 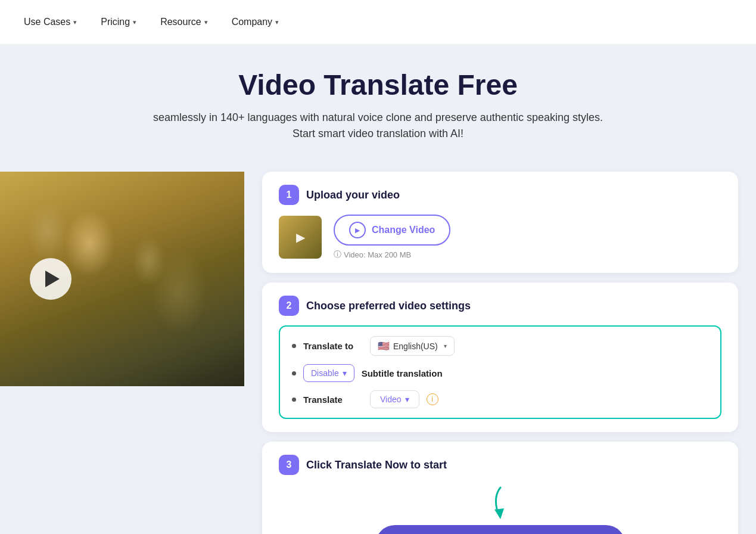 What do you see at coordinates (289, 465) in the screenshot?
I see `step3-badge: 3` at bounding box center [289, 465].